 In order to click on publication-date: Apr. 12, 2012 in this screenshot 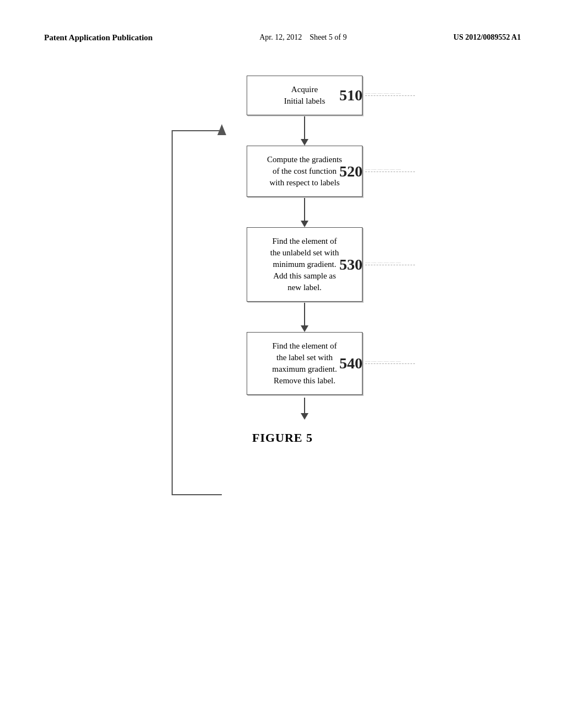, I will do `click(280, 38)`.